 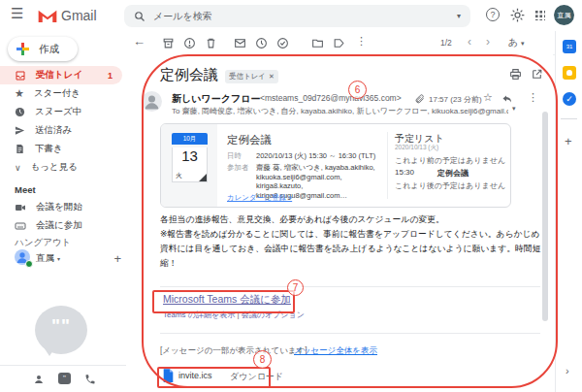 I want to click on labels-icon, so click(x=340, y=43).